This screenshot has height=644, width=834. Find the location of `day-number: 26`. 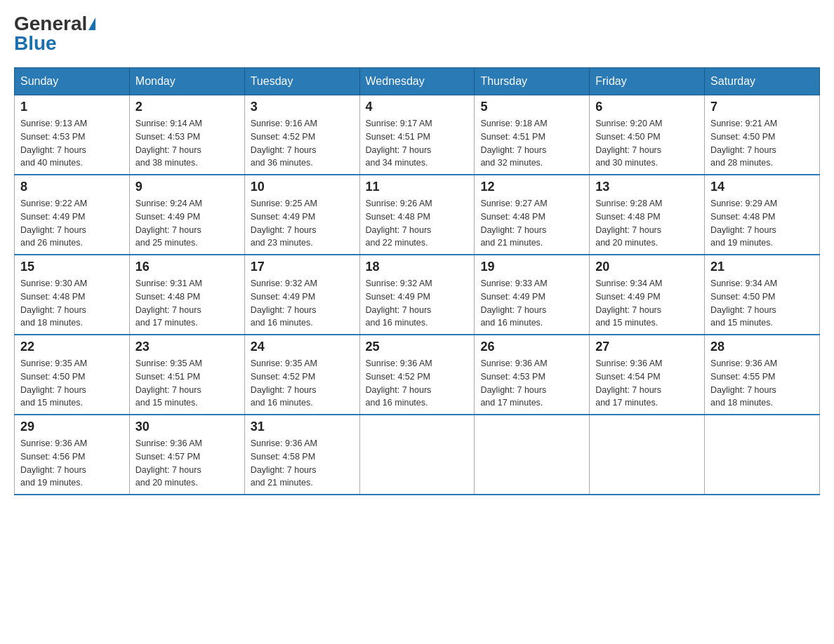

day-number: 26 is located at coordinates (532, 347).